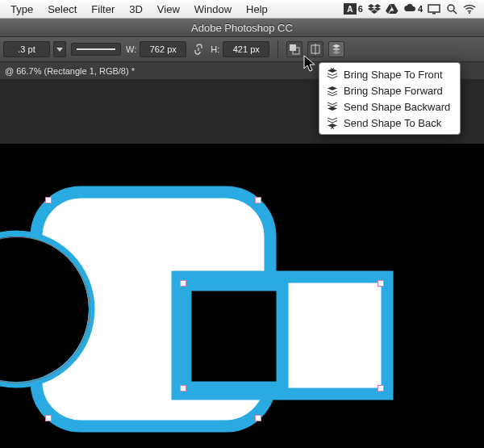  I want to click on window-title: Adobe Photoshop CC, so click(242, 27).